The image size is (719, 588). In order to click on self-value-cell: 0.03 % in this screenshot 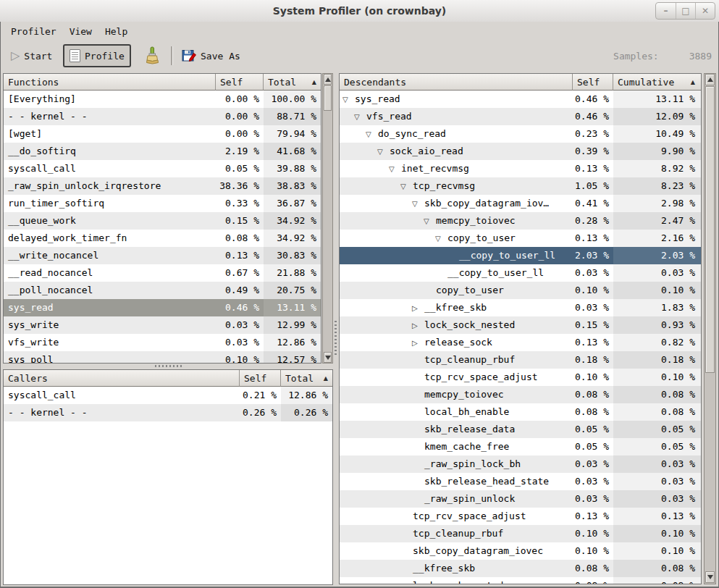, I will do `click(593, 499)`.